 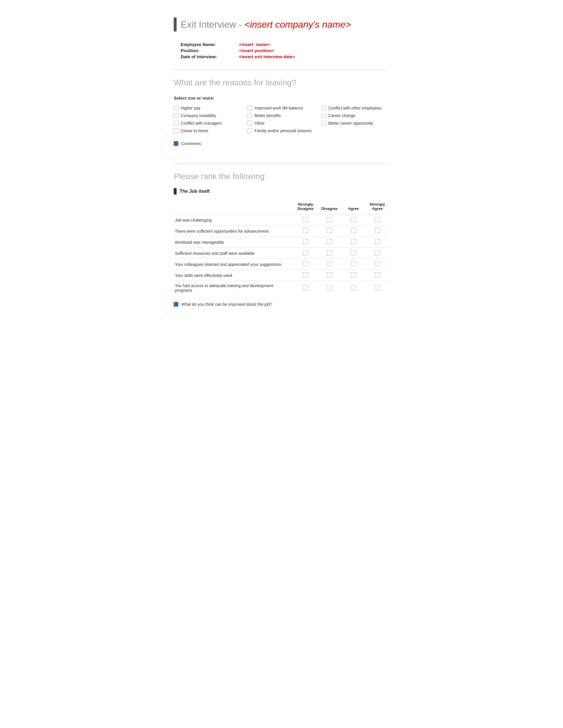 I want to click on section1-heading: What are the reasons for leaving?, so click(x=282, y=83).